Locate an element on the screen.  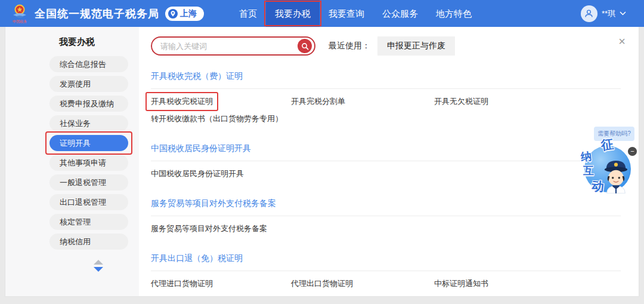
service-link: 出口货物转内销证明 is located at coordinates (363, 294).